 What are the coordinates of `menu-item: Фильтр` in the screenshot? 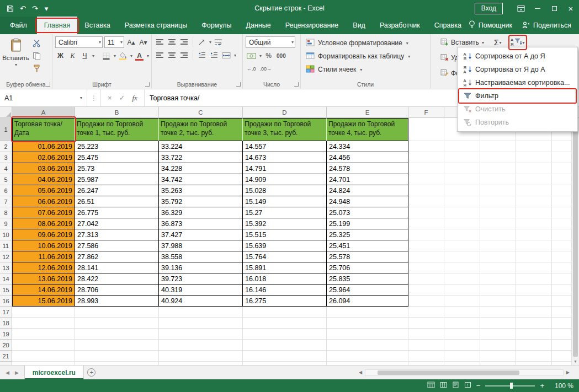 It's located at (518, 96).